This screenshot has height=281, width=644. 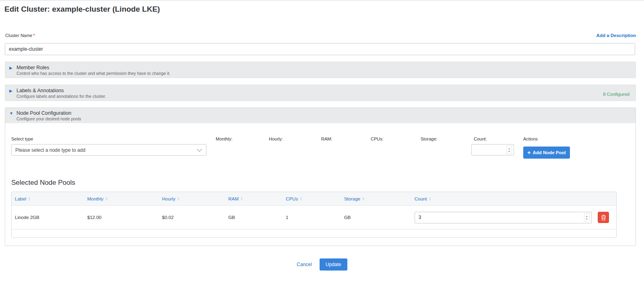 I want to click on configured-count-badge: 8 Configured, so click(x=616, y=94).